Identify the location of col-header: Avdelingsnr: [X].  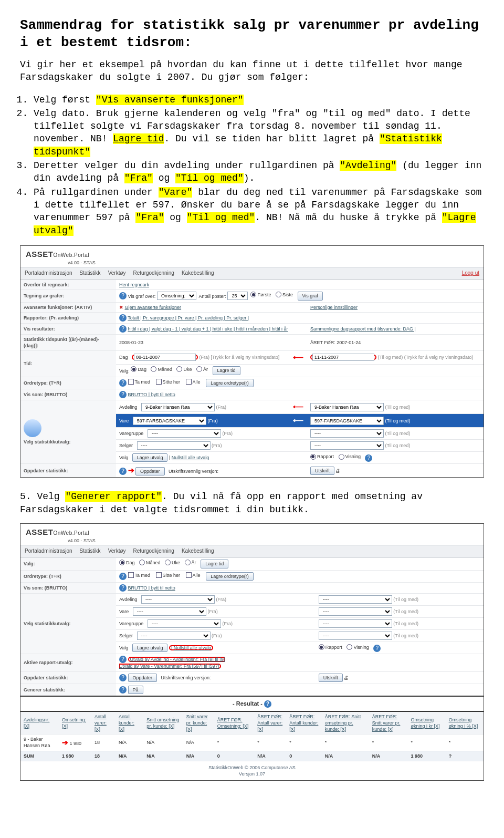
(37, 723).